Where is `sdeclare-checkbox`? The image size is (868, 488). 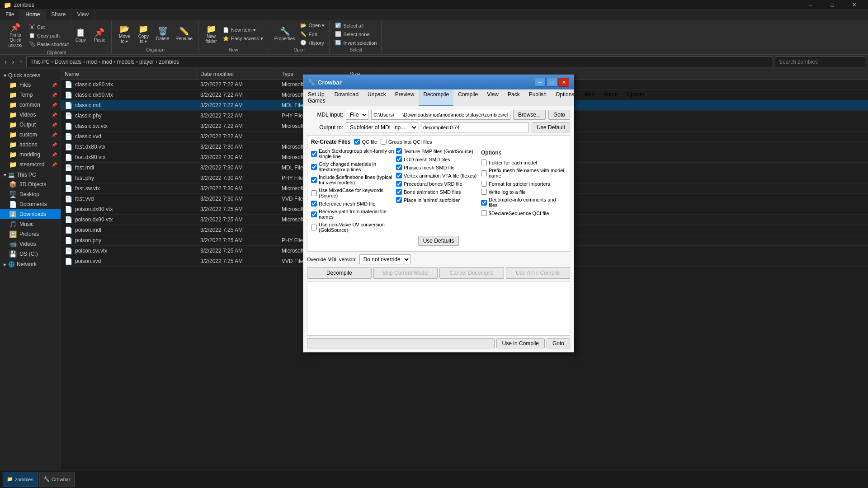
sdeclare-checkbox is located at coordinates (484, 213).